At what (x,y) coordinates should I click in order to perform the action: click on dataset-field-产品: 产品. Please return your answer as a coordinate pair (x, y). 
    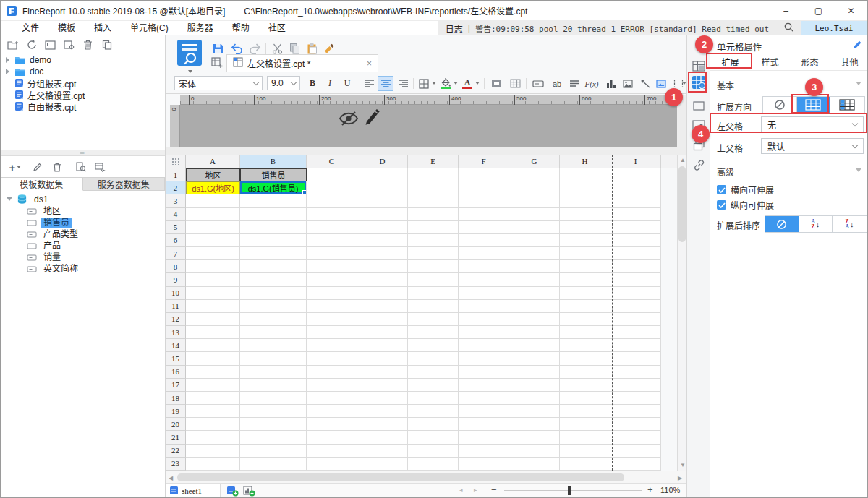
    Looking at the image, I should click on (82, 246).